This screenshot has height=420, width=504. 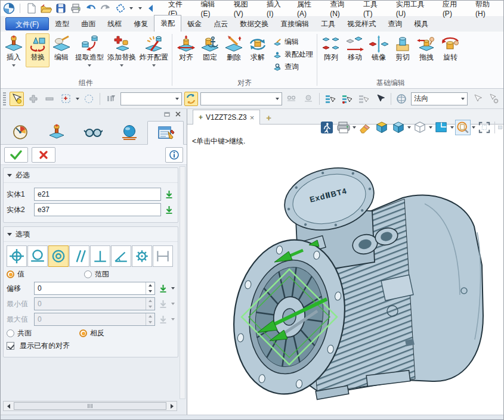 What do you see at coordinates (293, 42) in the screenshot?
I see `edit-align-button: 编辑` at bounding box center [293, 42].